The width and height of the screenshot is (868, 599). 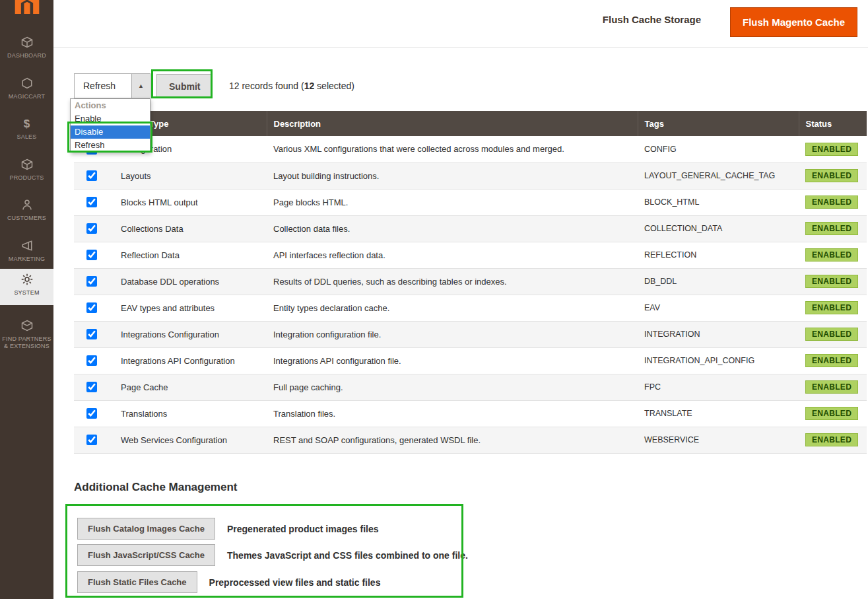 I want to click on cell-cache-type: Layouts, so click(x=187, y=176).